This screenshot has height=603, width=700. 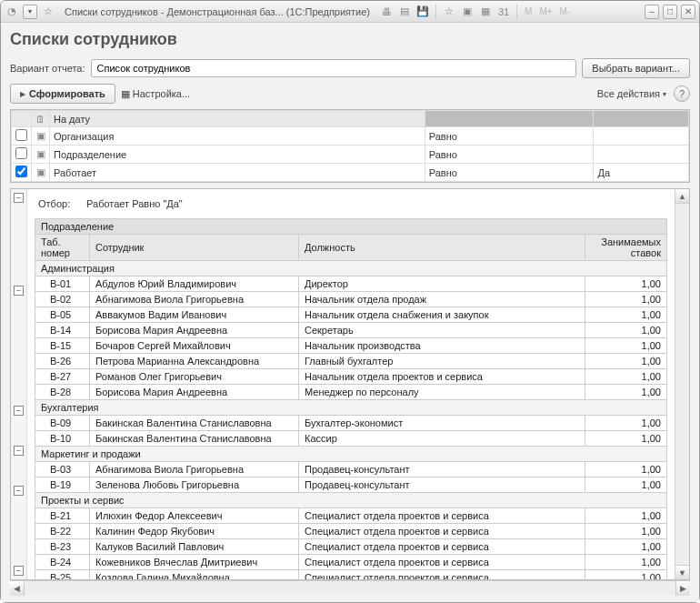 What do you see at coordinates (682, 94) in the screenshot?
I see `help-button: ?` at bounding box center [682, 94].